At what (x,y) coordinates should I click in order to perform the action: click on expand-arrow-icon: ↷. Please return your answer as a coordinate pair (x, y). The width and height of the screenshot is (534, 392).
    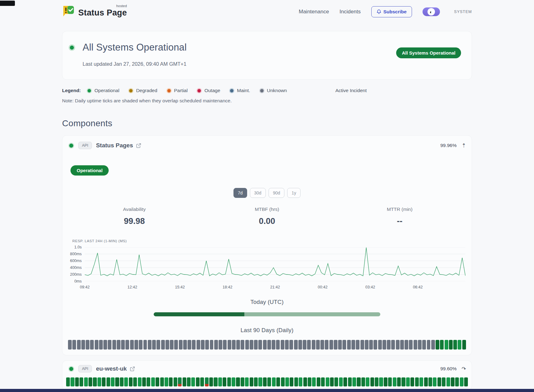
    Looking at the image, I should click on (464, 369).